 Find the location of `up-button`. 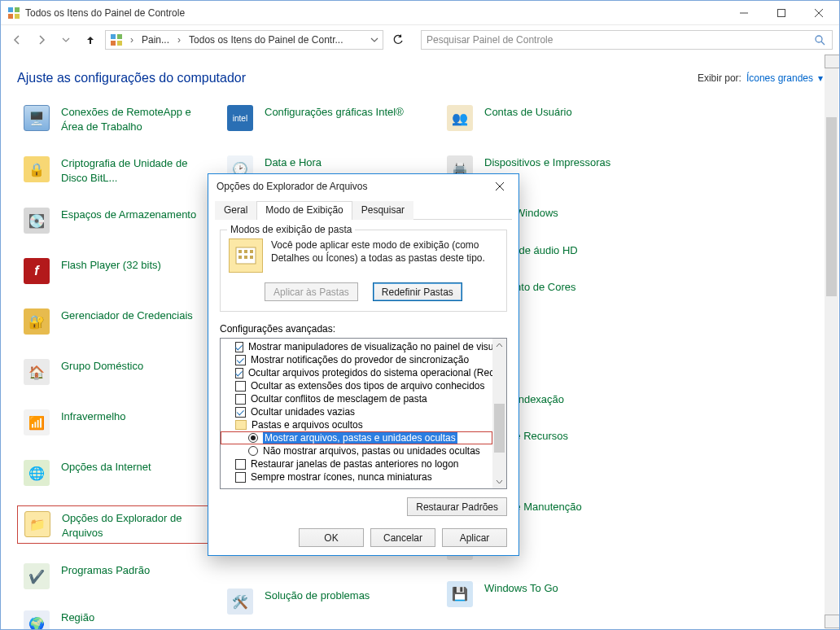

up-button is located at coordinates (90, 40).